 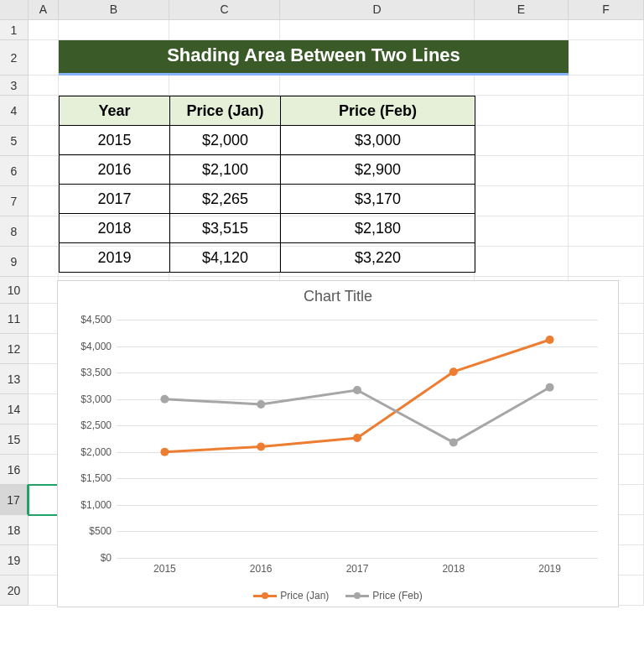 What do you see at coordinates (14, 313) in the screenshot?
I see `row-headers: 1234567891011121314151617181920` at bounding box center [14, 313].